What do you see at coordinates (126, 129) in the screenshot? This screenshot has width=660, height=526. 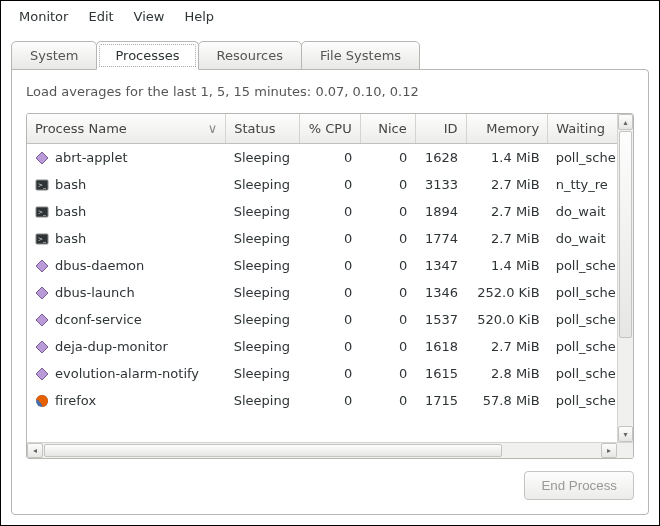 I see `col-header-process-name: Process Name ∨` at bounding box center [126, 129].